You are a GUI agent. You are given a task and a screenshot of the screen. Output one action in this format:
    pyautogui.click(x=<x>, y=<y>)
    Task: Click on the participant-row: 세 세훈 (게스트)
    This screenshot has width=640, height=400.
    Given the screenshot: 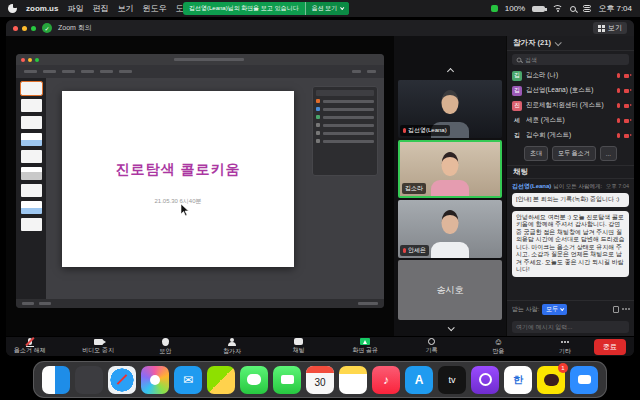 What is the action you would take?
    pyautogui.click(x=570, y=120)
    